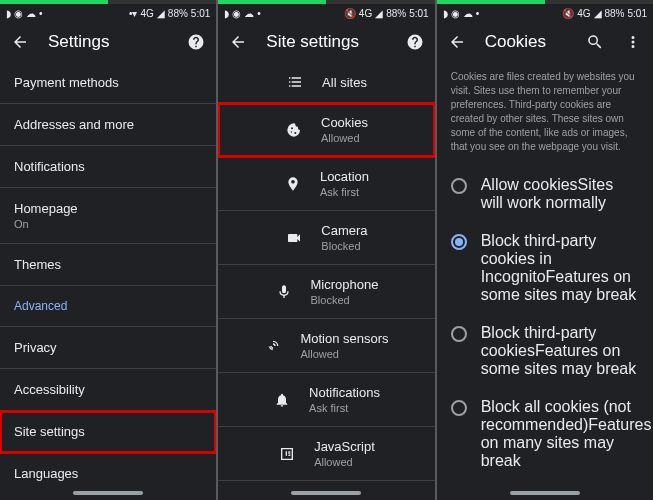 This screenshot has width=653, height=500. What do you see at coordinates (78, 42) in the screenshot?
I see `page-title: Settings` at bounding box center [78, 42].